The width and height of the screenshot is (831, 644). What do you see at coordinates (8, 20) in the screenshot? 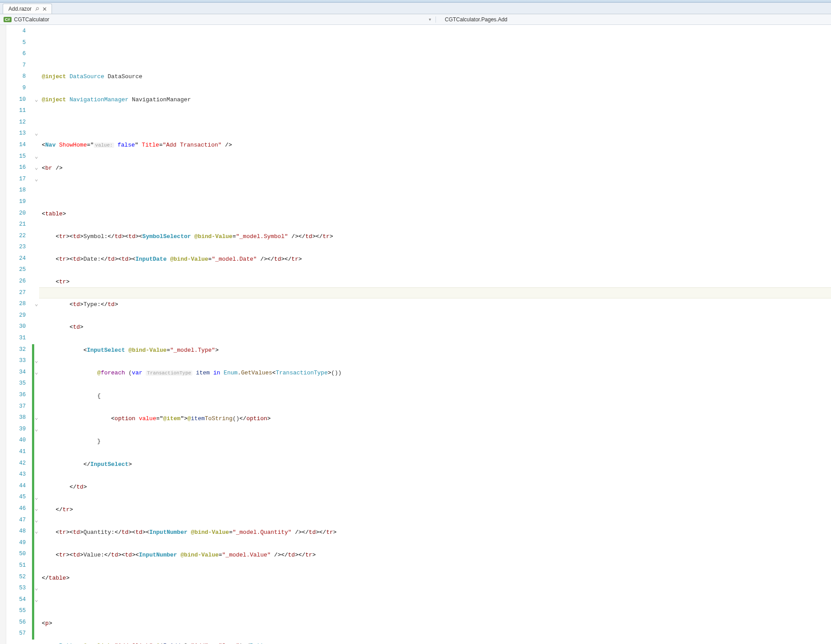
I see `csharp-badge-icon: C#` at bounding box center [8, 20].